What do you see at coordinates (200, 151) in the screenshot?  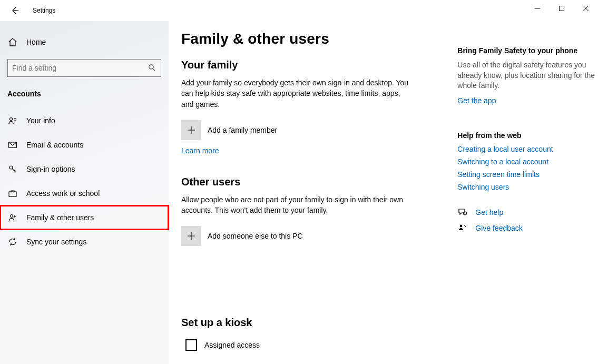 I see `learn-more-link: Learn more` at bounding box center [200, 151].